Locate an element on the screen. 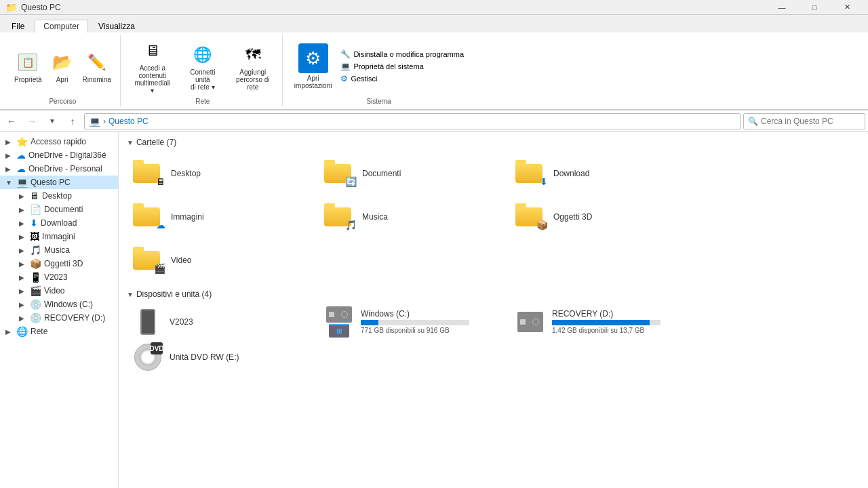 The height and width of the screenshot is (488, 868). device-item-v2023: V2023 is located at coordinates (222, 321).